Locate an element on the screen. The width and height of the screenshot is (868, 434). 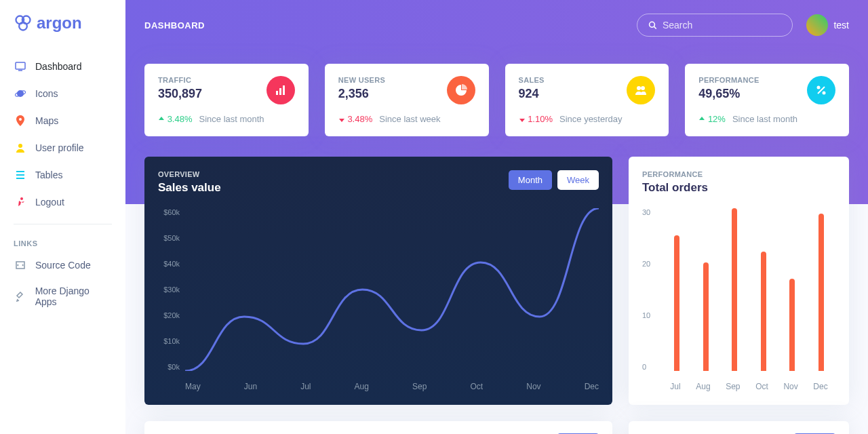
sidebar-item-dashboard: Dashboard is located at coordinates (62, 66).